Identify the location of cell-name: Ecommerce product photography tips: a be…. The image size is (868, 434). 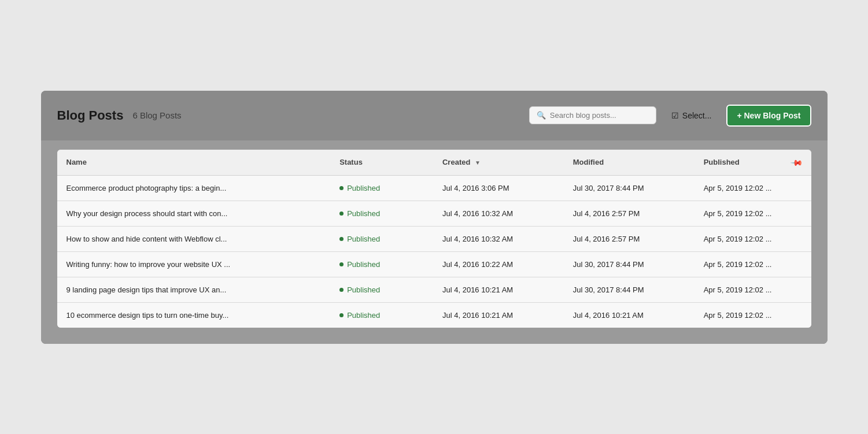
(194, 188).